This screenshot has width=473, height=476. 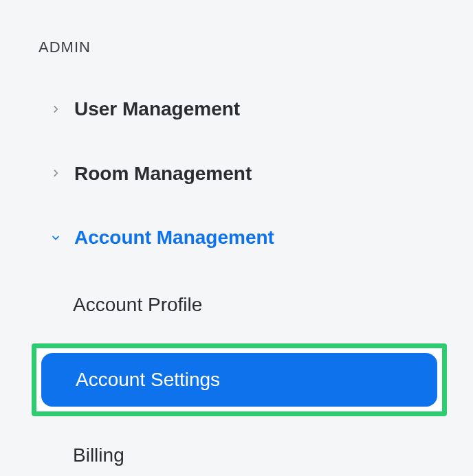 I want to click on chevron-down-icon, so click(x=56, y=238).